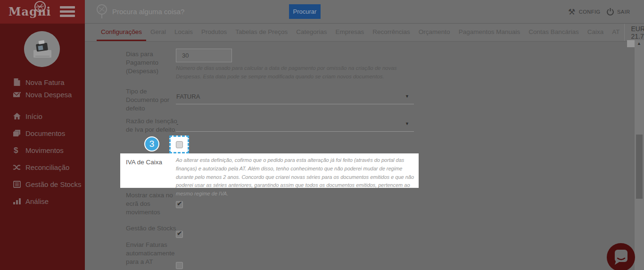  Describe the element at coordinates (621, 257) in the screenshot. I see `chat-bubble-icon` at that location.